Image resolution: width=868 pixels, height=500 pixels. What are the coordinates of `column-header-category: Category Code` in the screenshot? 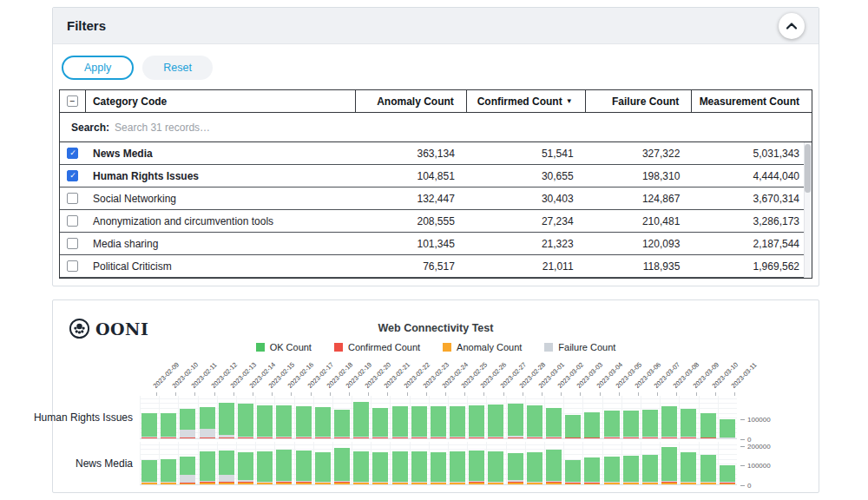 It's located at (220, 101).